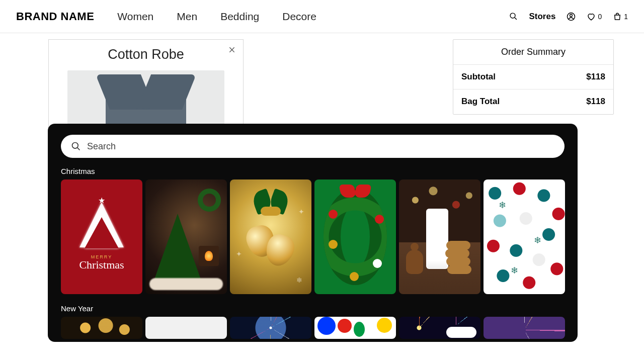 The height and width of the screenshot is (362, 644). Describe the element at coordinates (617, 17) in the screenshot. I see `bag-icon` at that location.